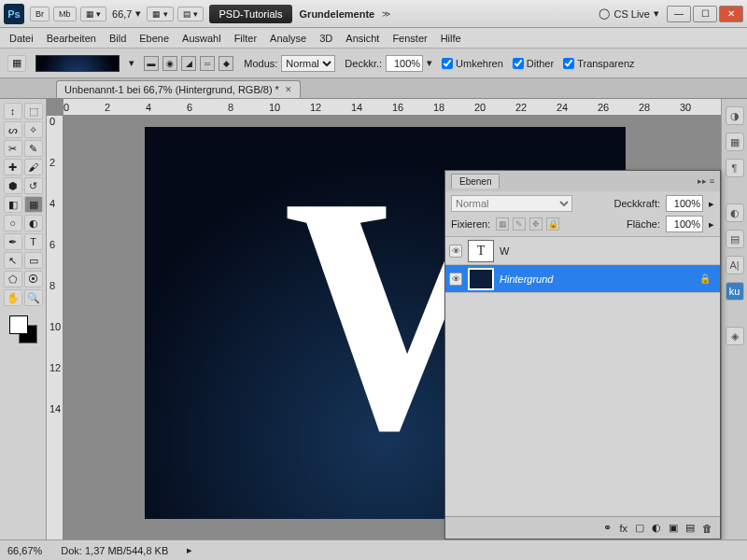 Image resolution: width=747 pixels, height=560 pixels. What do you see at coordinates (118, 38) in the screenshot?
I see `menu-bild: Bild` at bounding box center [118, 38].